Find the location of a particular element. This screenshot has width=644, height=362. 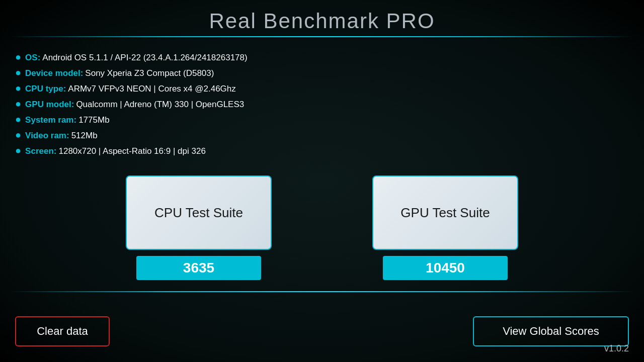

view-global-scores-button: View Global Scores is located at coordinates (551, 331).